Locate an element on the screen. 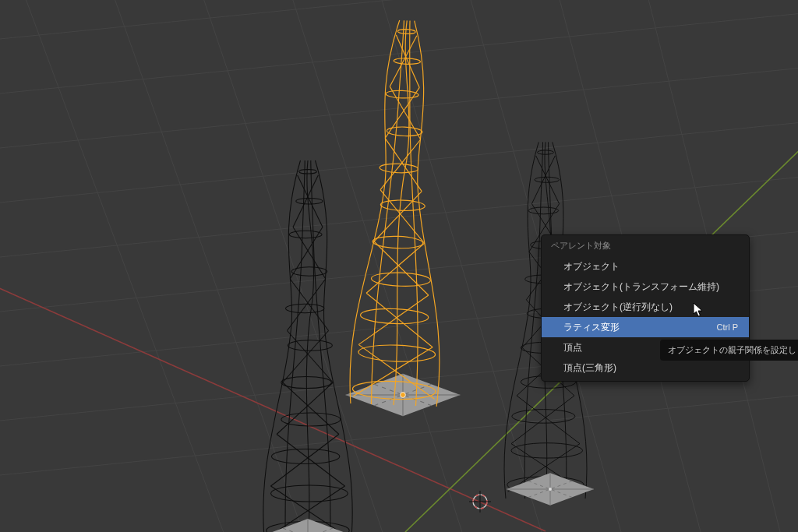 This screenshot has width=798, height=532. menu-item-label: オブジェクト is located at coordinates (591, 266).